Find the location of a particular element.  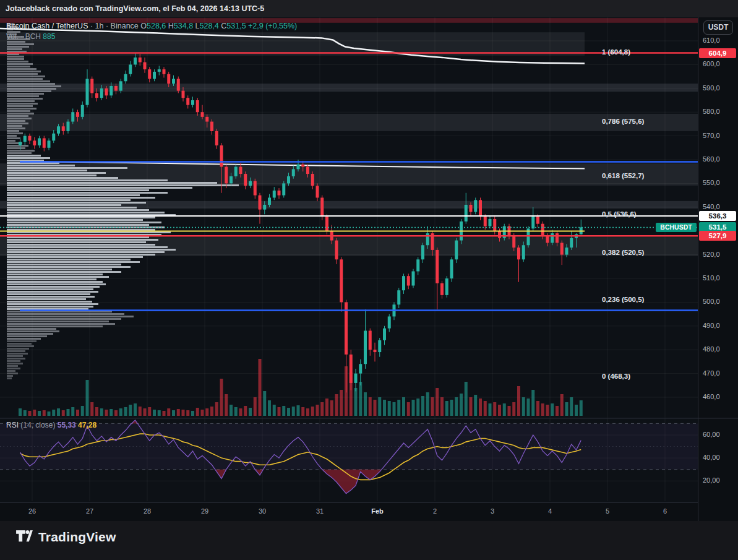

price-axis-label: 604,9 is located at coordinates (718, 53).